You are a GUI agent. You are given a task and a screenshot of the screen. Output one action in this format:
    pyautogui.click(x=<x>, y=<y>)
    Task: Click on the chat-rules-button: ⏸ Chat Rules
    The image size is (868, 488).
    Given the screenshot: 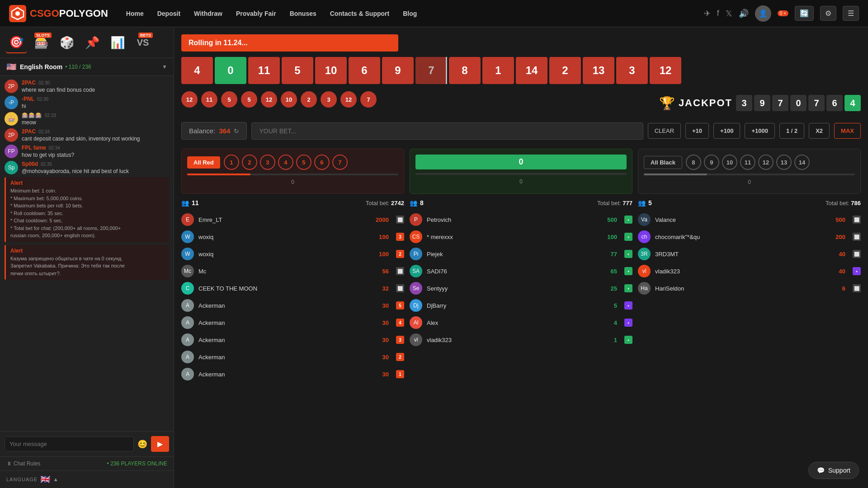 What is the action you would take?
    pyautogui.click(x=24, y=464)
    